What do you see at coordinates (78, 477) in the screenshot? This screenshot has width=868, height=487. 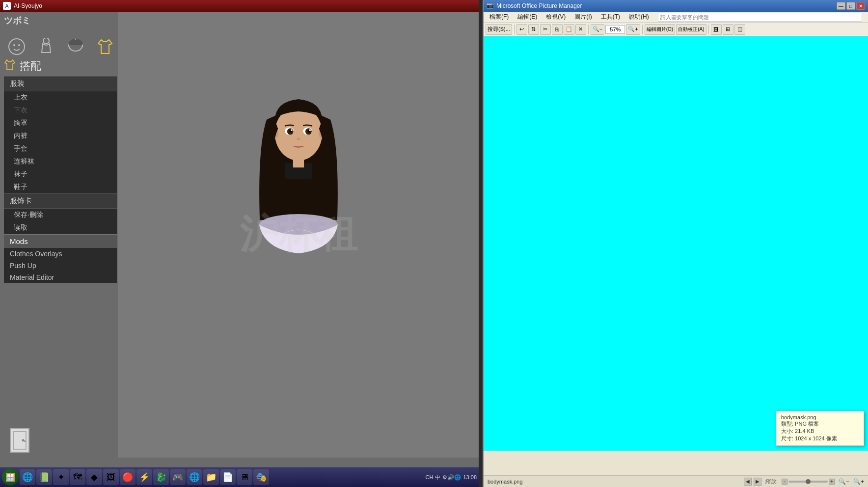 I see `taskbar-maps: 🗺` at bounding box center [78, 477].